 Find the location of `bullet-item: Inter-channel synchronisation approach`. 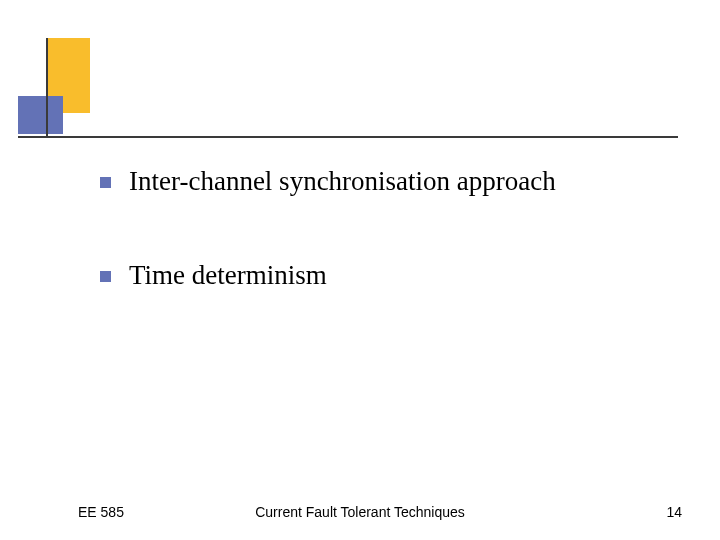

bullet-item: Inter-channel synchronisation approach is located at coordinates (380, 181).